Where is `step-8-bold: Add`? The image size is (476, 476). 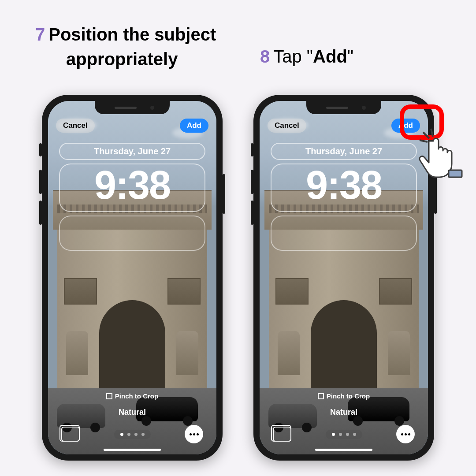 step-8-bold: Add is located at coordinates (330, 56).